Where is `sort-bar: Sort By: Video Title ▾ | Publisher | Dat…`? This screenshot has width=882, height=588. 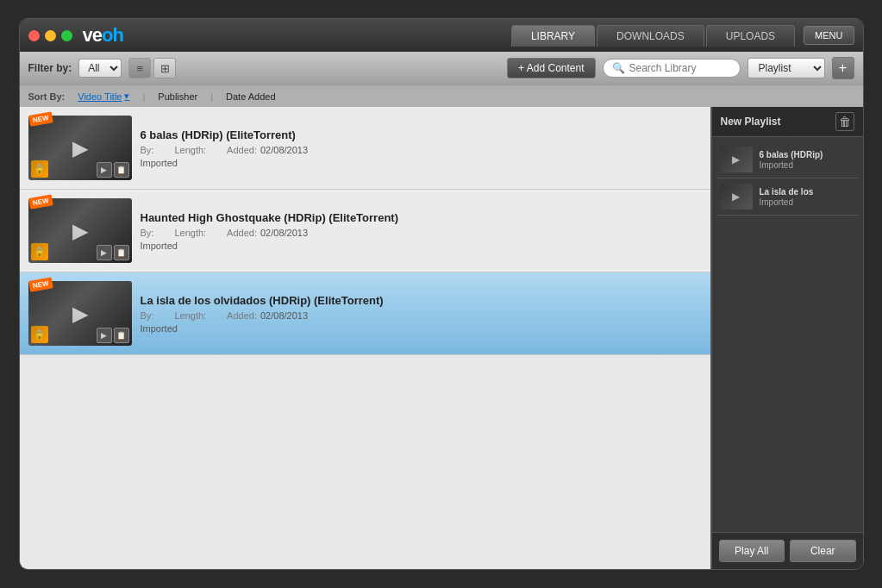 sort-bar: Sort By: Video Title ▾ | Publisher | Dat… is located at coordinates (441, 96).